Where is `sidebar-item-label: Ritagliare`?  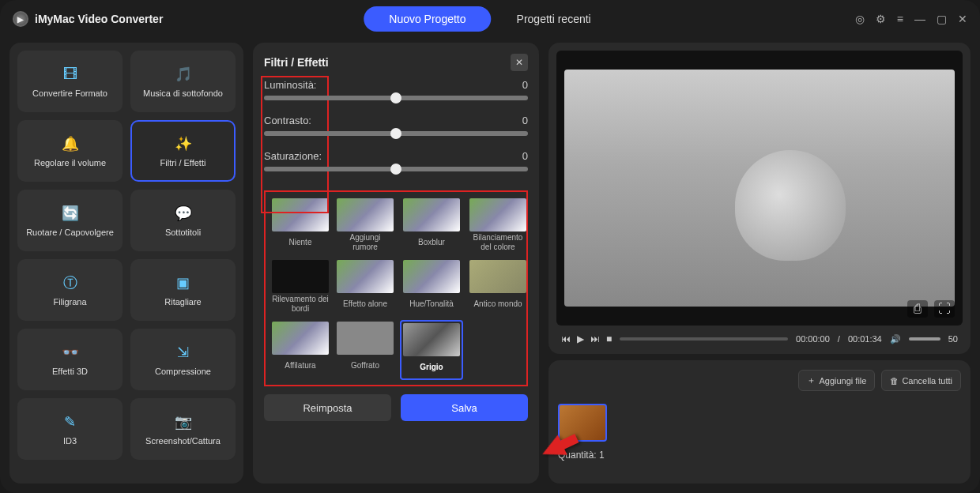
sidebar-item-label: Ritagliare is located at coordinates (183, 302).